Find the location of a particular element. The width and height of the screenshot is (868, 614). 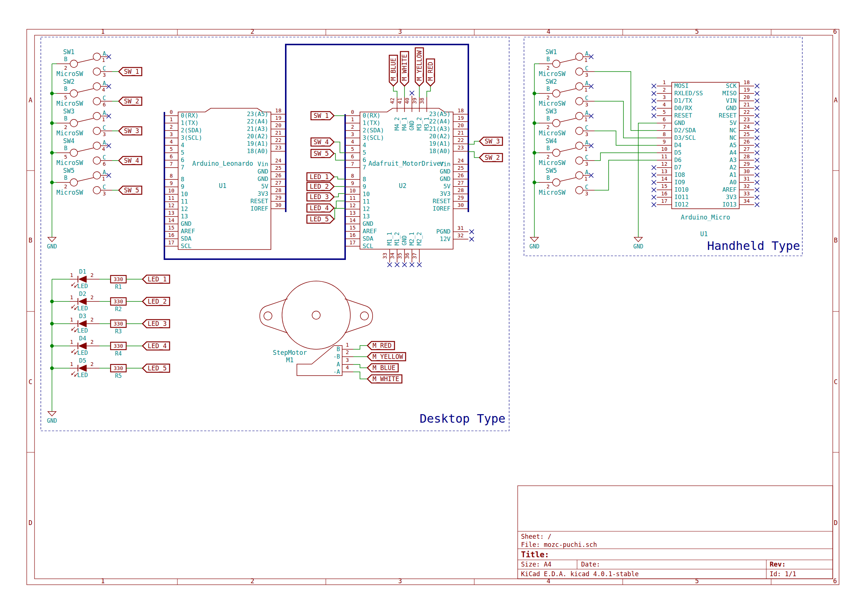

switch-SW2: SW2MicroSWB5A4C6 is located at coordinates (86, 93).